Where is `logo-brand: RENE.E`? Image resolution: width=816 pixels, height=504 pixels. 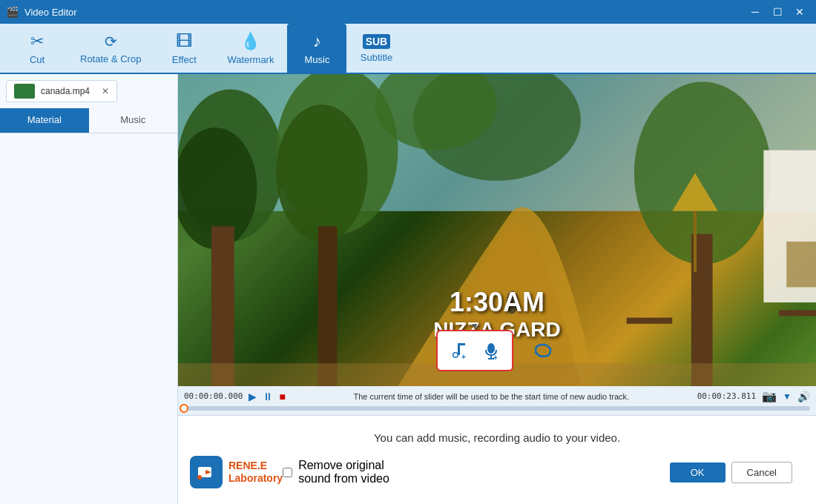
logo-brand: RENE.E is located at coordinates (255, 465).